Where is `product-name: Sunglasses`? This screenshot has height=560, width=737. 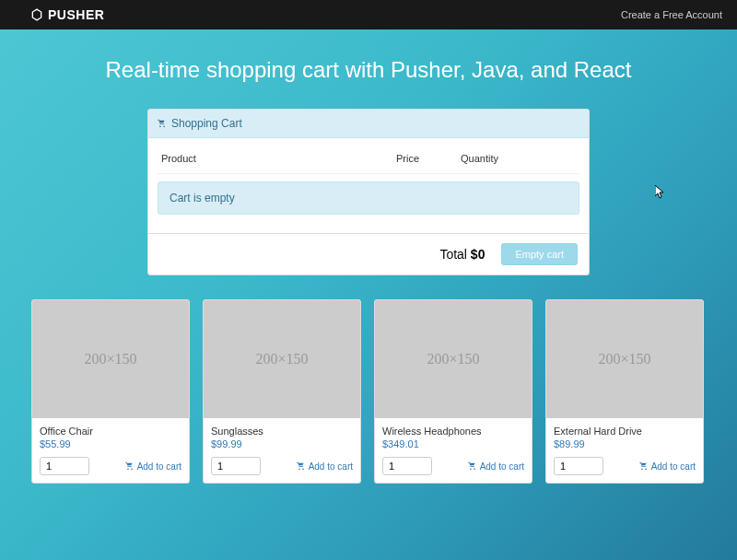
product-name: Sunglasses is located at coordinates (282, 431).